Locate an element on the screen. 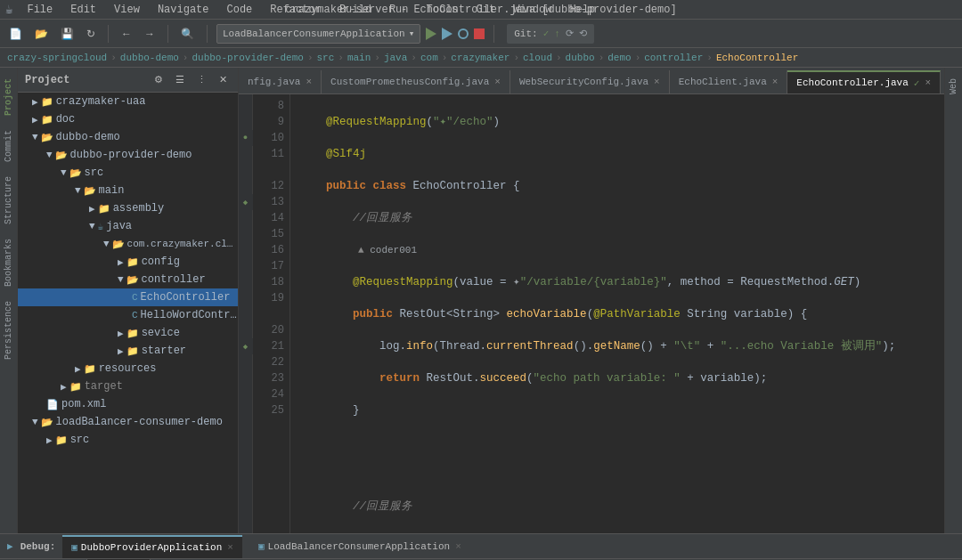 The height and width of the screenshot is (560, 962). tree-item-loadbalancer-demo: ▼📂loadBalancer-consumer-demo is located at coordinates (128, 422).